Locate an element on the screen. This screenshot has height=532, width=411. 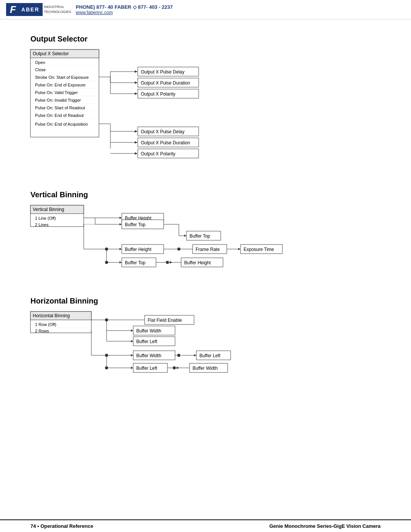
header-phone: PHONE) 877- 40 FABER ◇ 877- 403 - 2237 is located at coordinates (124, 7).